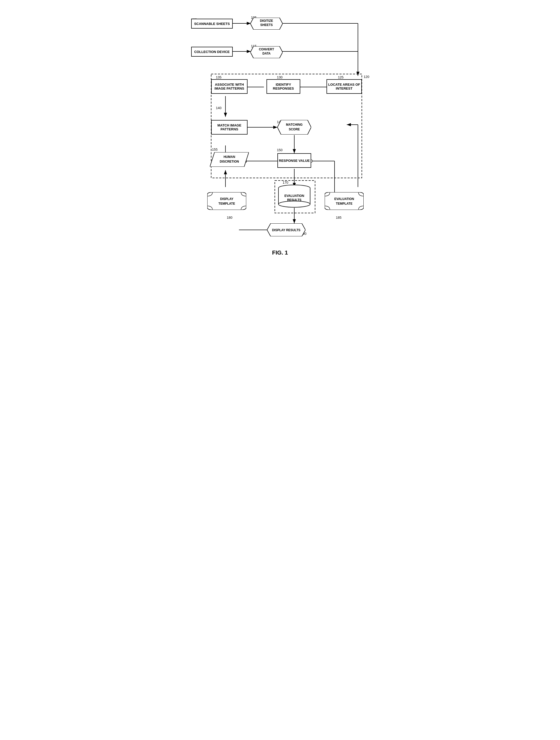 This screenshot has height=740, width=560. What do you see at coordinates (229, 157) in the screenshot?
I see `svg-text: HUMAN` at bounding box center [229, 157].